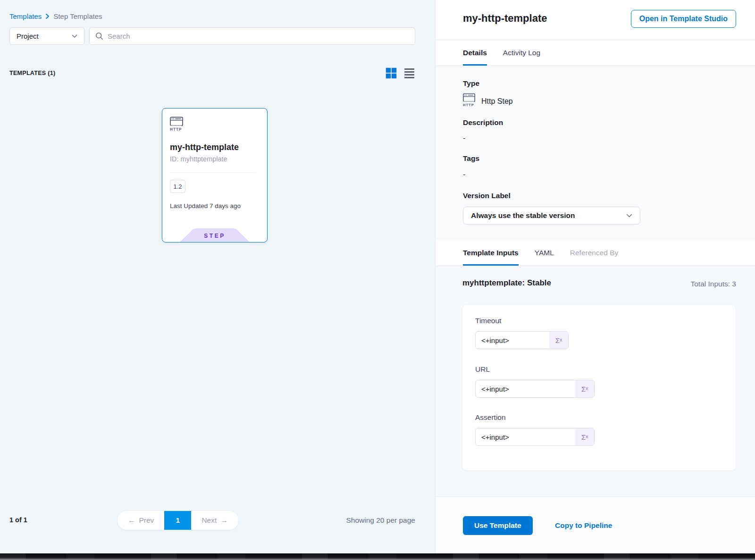  Describe the element at coordinates (215, 176) in the screenshot. I see `template-card: HTTP my-http-template ID: myhttptemplate…` at that location.